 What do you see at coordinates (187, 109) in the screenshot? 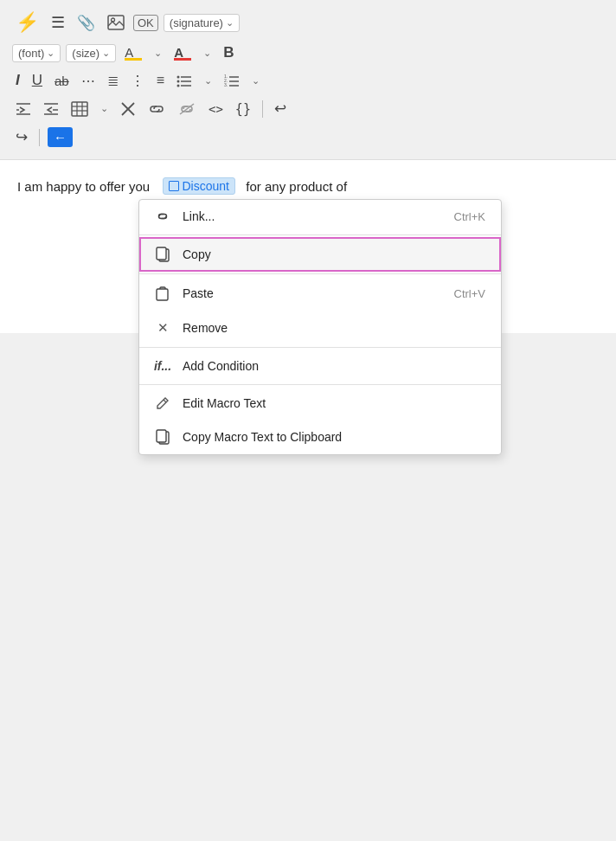
I see `unlink-btn` at bounding box center [187, 109].